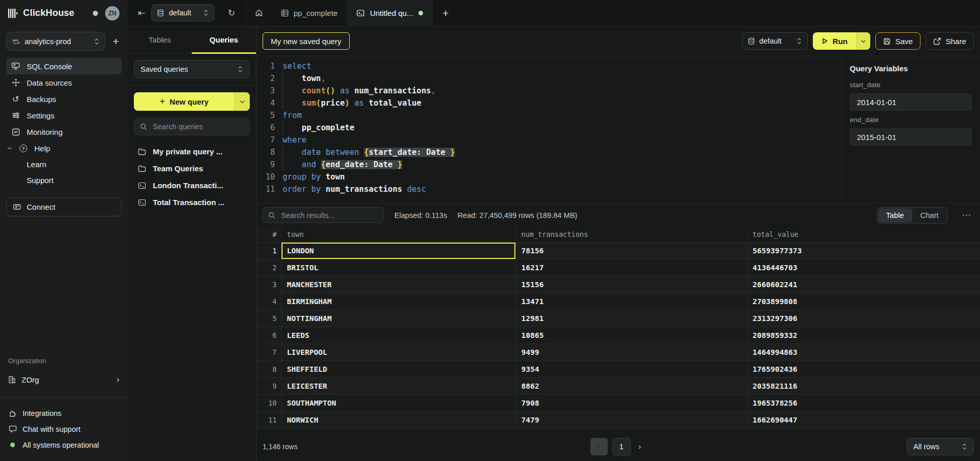 This screenshot has height=461, width=980. Describe the element at coordinates (898, 41) in the screenshot. I see `save-button: Save` at that location.